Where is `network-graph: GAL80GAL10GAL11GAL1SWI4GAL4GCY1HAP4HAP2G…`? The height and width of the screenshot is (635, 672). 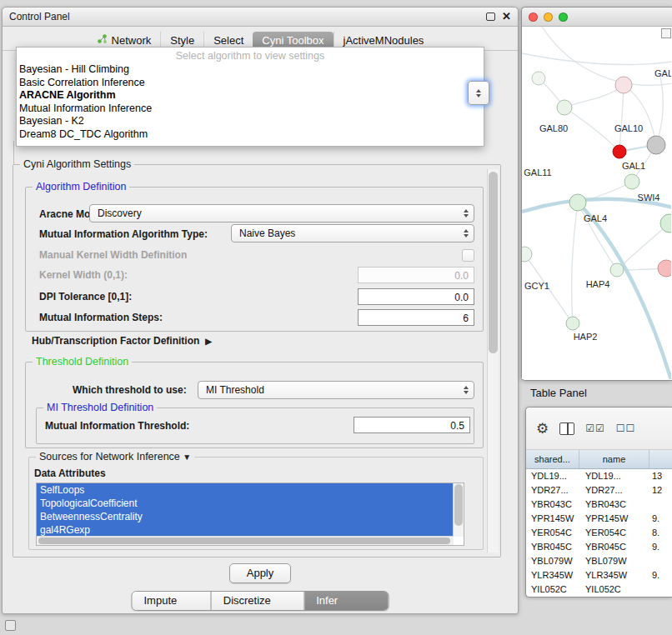
network-graph: GAL80GAL10GAL11GAL1SWI4GAL4GCY1HAP4HAP2G… is located at coordinates (597, 203).